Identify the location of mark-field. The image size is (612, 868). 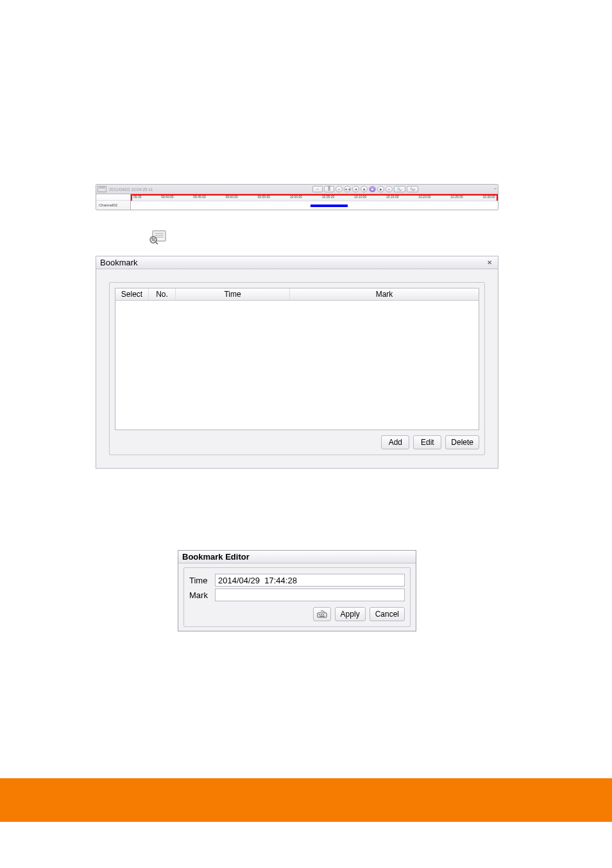
(310, 595).